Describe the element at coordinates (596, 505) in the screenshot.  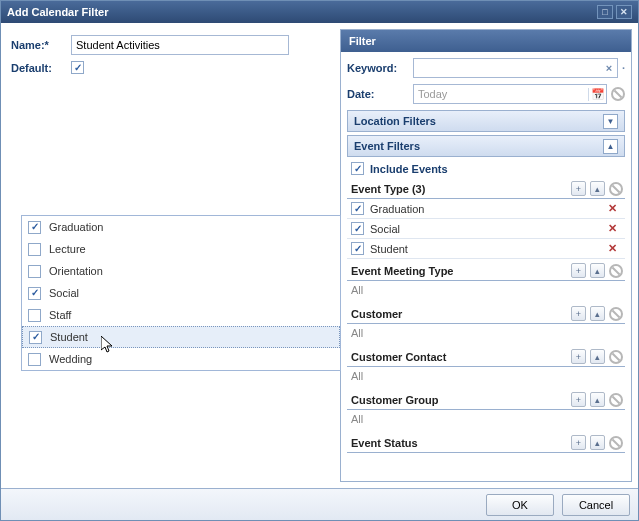
I see `cancel-button: Cancel` at that location.